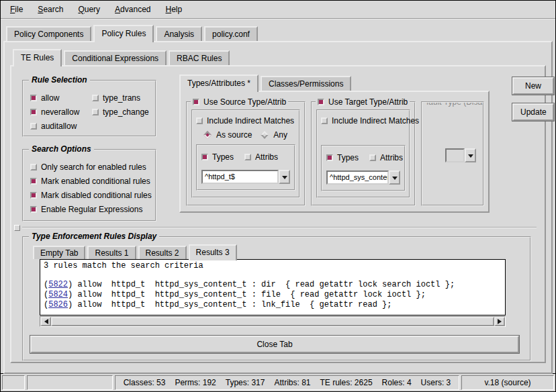 The height and width of the screenshot is (392, 556). Describe the element at coordinates (247, 295) in the screenshot. I see `rule-text: ) allow httpd_t httpd_sys_content_t : fi…` at that location.